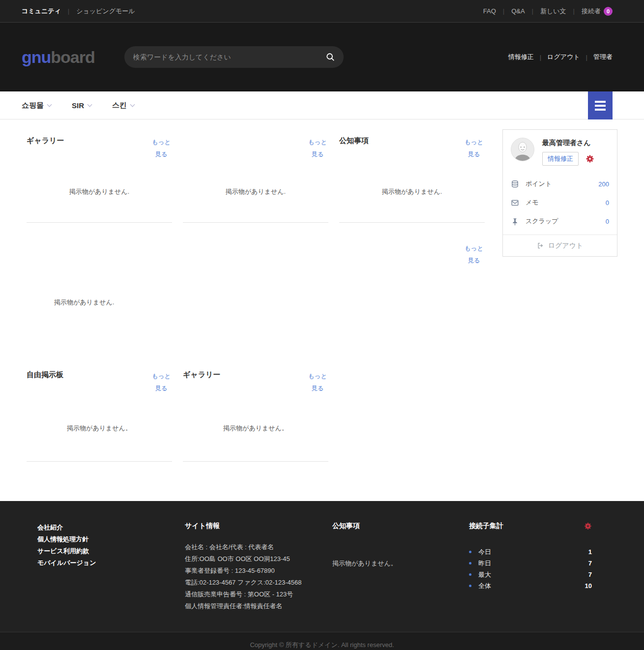  I want to click on header-member-links: 情報修正 | ログアウト | 管理者, so click(560, 57).